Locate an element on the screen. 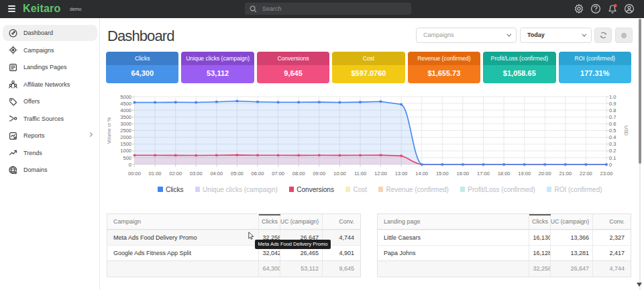 This screenshot has width=644, height=290. svg-text: 0.3 is located at coordinates (612, 144).